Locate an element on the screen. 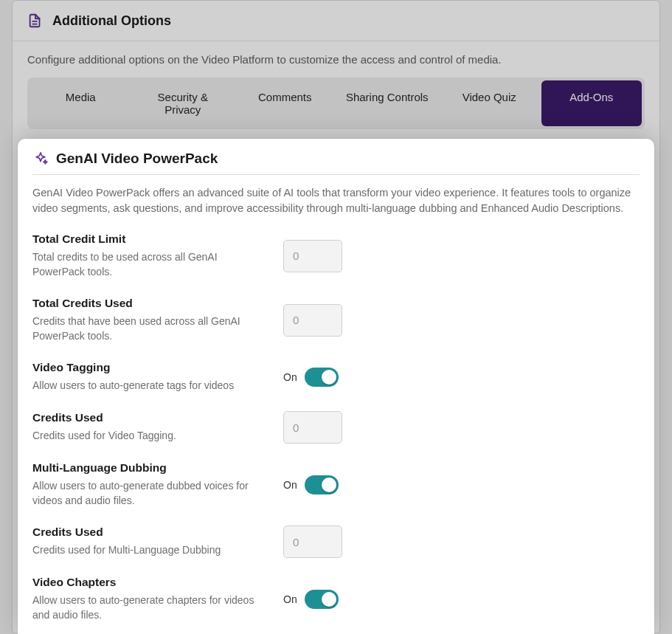 Image resolution: width=672 pixels, height=634 pixels. tabs-bar: Media Security & Privacy Comments Sharin… is located at coordinates (336, 103).